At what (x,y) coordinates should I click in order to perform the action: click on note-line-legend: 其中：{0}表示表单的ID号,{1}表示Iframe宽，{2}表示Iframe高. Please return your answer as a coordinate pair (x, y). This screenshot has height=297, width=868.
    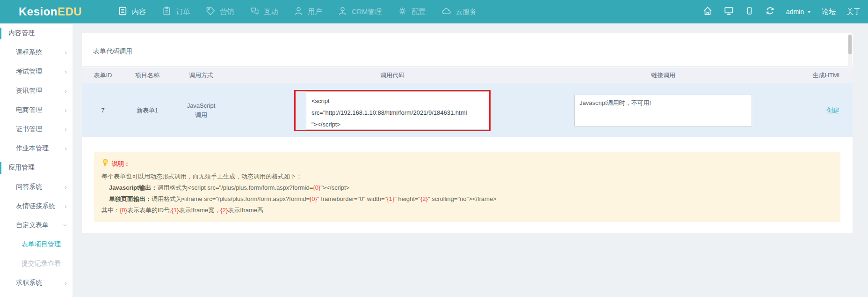
    Looking at the image, I should click on (467, 210).